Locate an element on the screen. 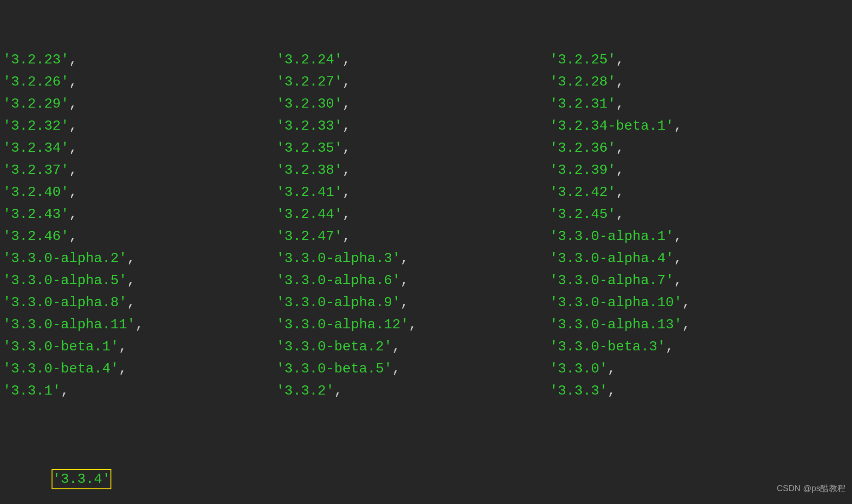  version-string: 3.3.0-beta.3 is located at coordinates (608, 347).